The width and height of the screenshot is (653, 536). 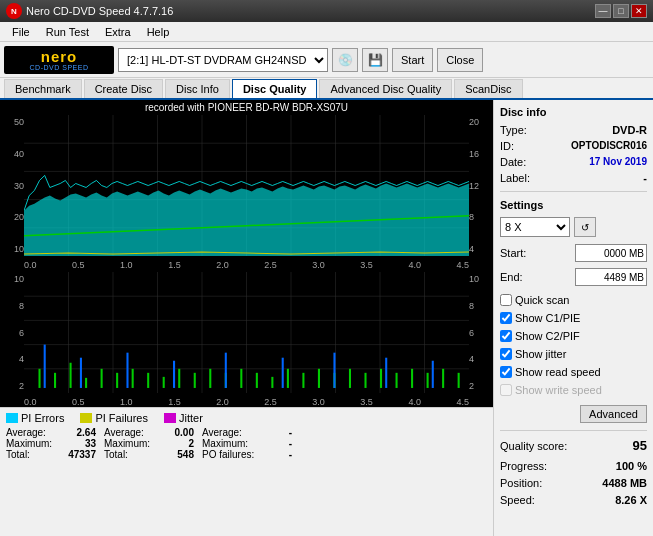 I want to click on total-label: Total:, so click(x=18, y=454).